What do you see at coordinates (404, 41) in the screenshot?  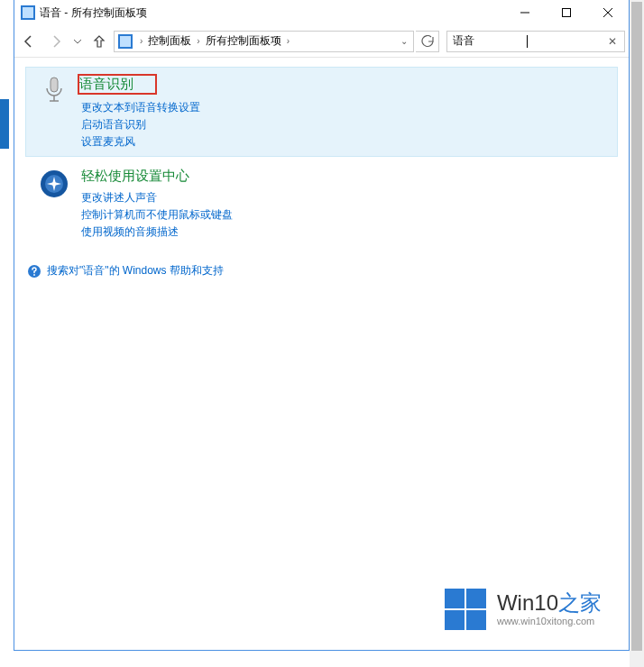 I see `address-dropdown-icon: ⌄` at bounding box center [404, 41].